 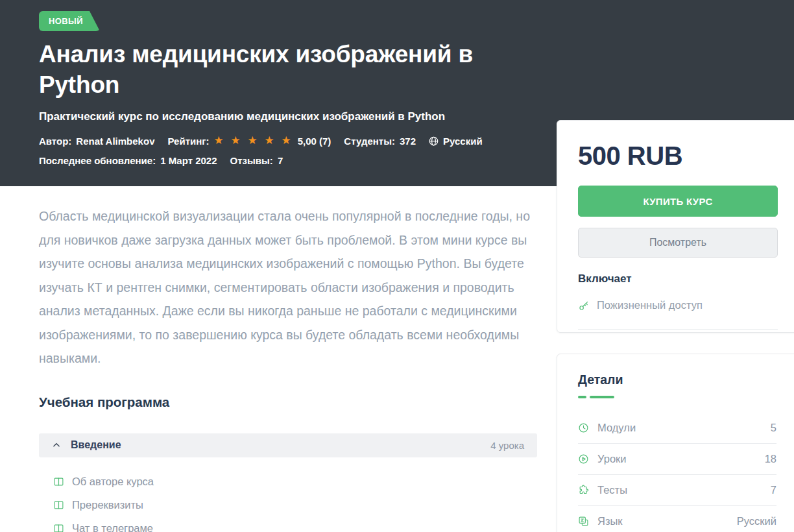 What do you see at coordinates (288, 402) in the screenshot?
I see `curriculum-heading: Учебная программа` at bounding box center [288, 402].